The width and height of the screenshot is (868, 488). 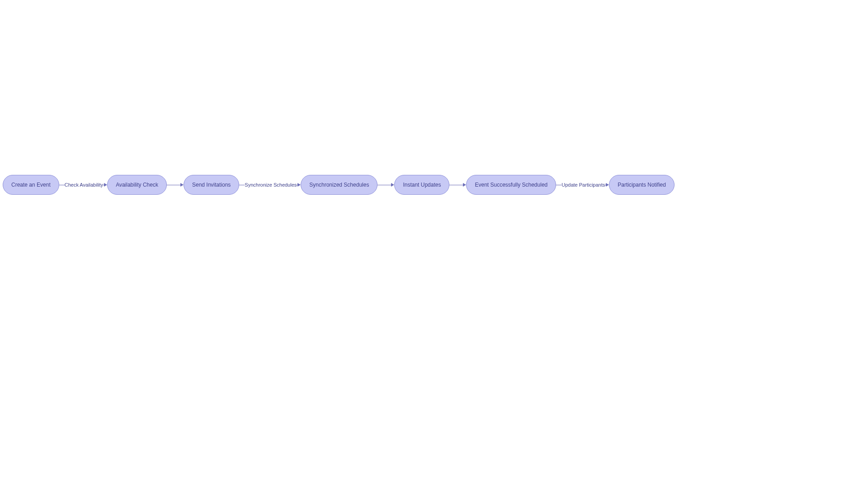 I want to click on node-label: Create an Event, so click(x=31, y=185).